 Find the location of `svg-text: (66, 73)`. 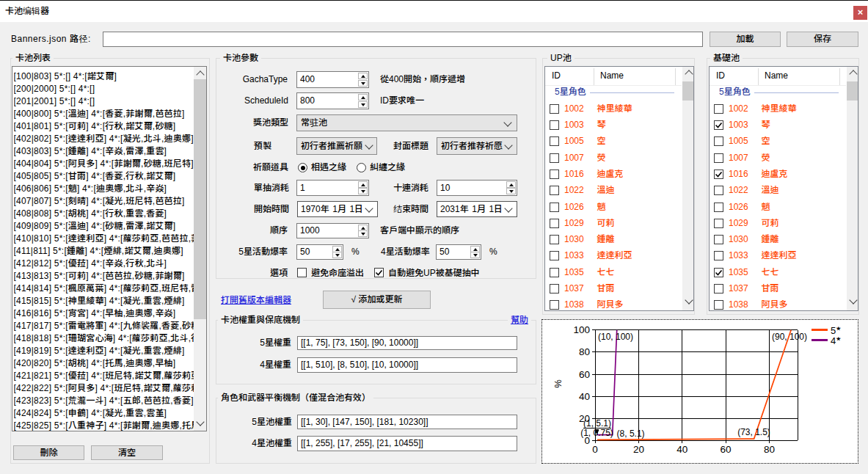

svg-text: (66, 73) is located at coordinates (789, 337).